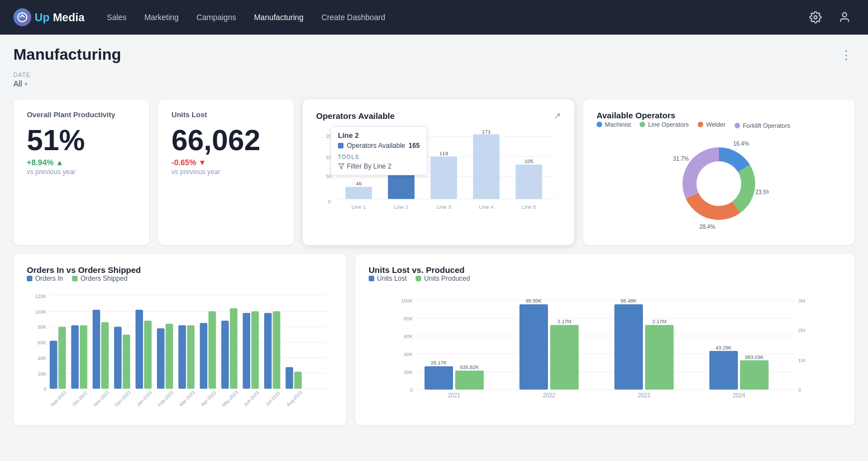  Describe the element at coordinates (67, 55) in the screenshot. I see `page-title: Manufacturing` at that location.